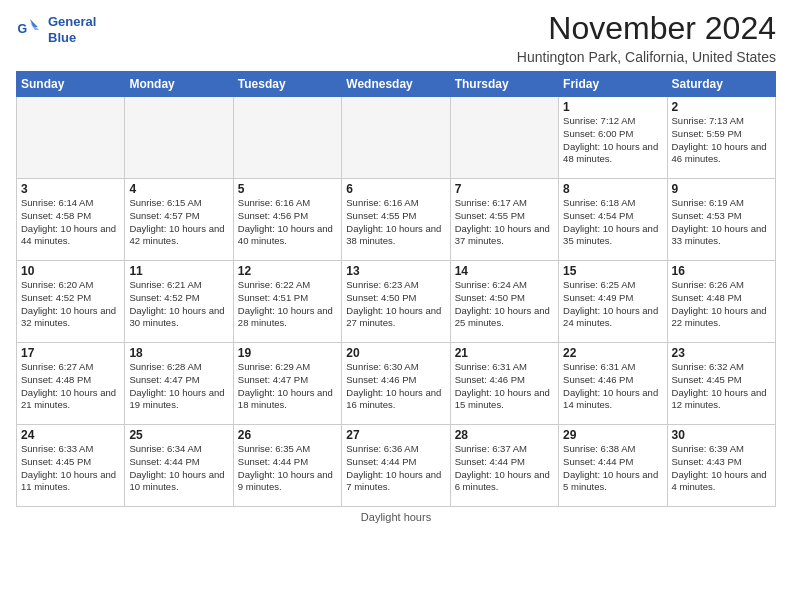 This screenshot has height=612, width=792. Describe the element at coordinates (722, 189) in the screenshot. I see `day-number: 9` at that location.